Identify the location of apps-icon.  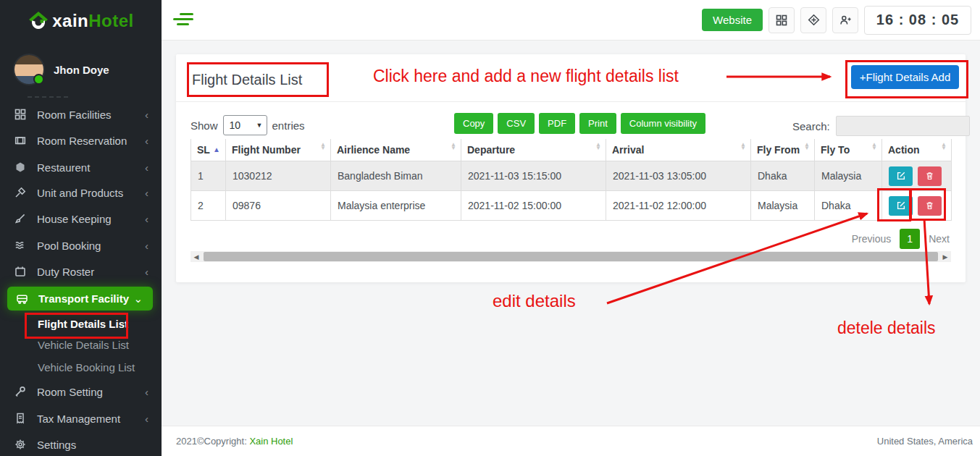
(782, 20).